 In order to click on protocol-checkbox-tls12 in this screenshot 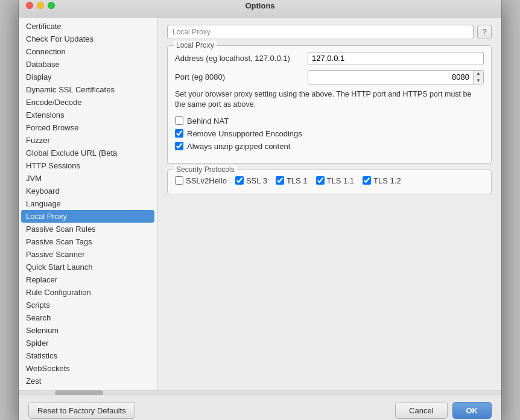, I will do `click(367, 180)`.